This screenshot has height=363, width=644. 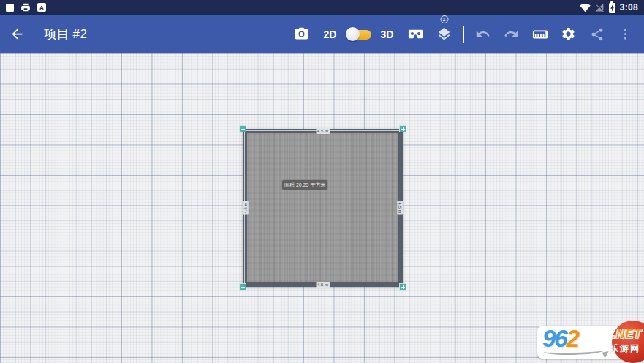 I want to click on watermark-swoosh-arrow-icon, so click(x=575, y=351).